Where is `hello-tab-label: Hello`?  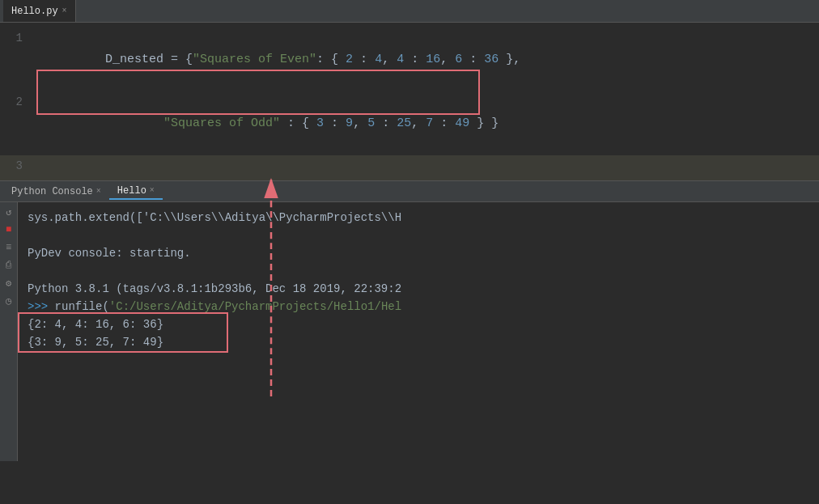
hello-tab-label: Hello is located at coordinates (132, 191).